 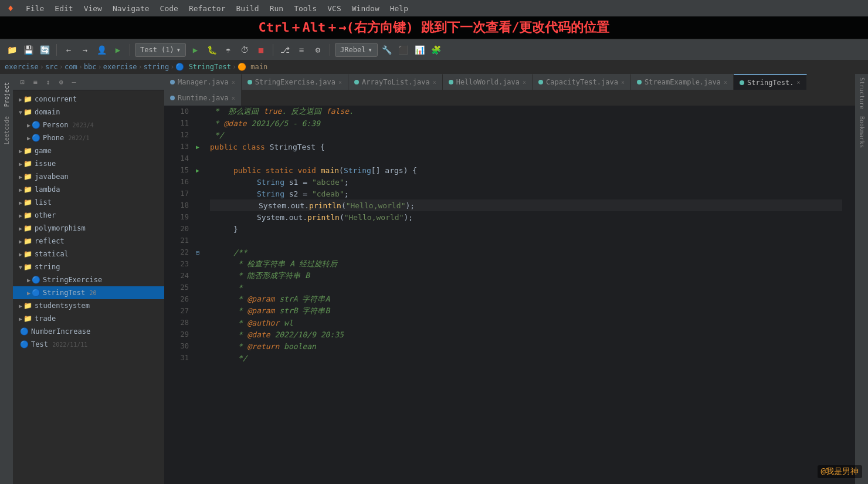 I want to click on sidebar-tab-bookmarks: Bookmarks, so click(x=862, y=132).